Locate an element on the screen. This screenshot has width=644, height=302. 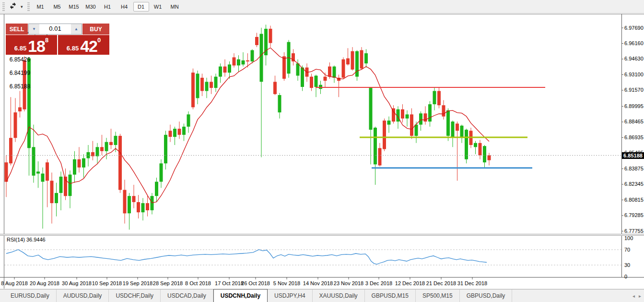
chart-tab-xauusd: XAUUSD,Daily is located at coordinates (339, 296).